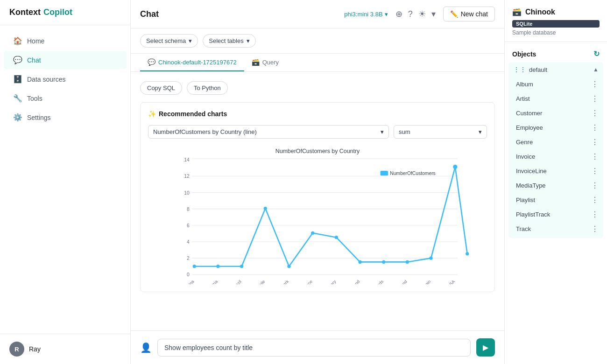 This screenshot has width=607, height=364. I want to click on db-icon: 🗃️, so click(517, 12).